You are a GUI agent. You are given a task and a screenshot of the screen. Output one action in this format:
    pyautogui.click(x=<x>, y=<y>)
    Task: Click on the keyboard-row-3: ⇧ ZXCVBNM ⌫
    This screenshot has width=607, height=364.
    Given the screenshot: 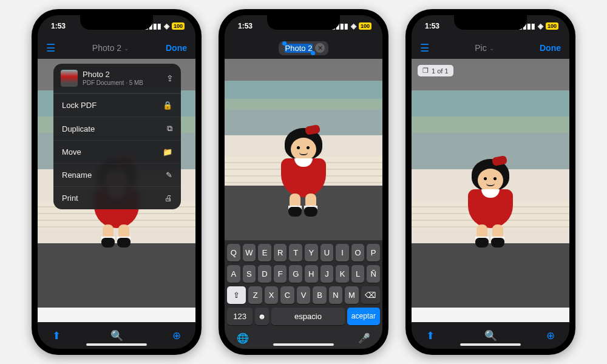 What is the action you would take?
    pyautogui.click(x=304, y=295)
    